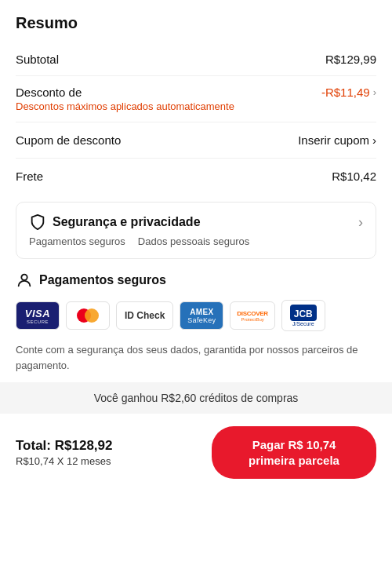 The width and height of the screenshot is (392, 573). I want to click on total-value: R$128,92, so click(84, 446).